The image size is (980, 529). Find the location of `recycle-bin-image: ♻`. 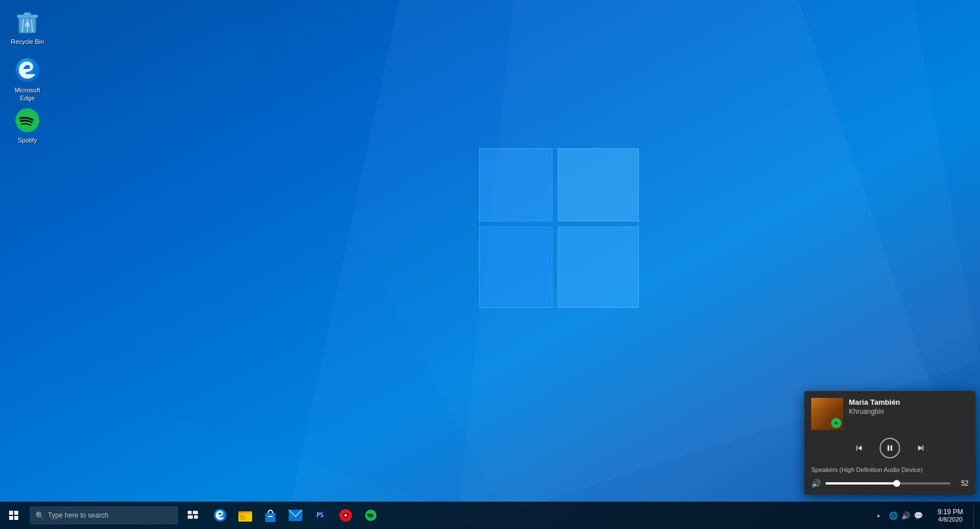

recycle-bin-image: ♻ is located at coordinates (27, 22).